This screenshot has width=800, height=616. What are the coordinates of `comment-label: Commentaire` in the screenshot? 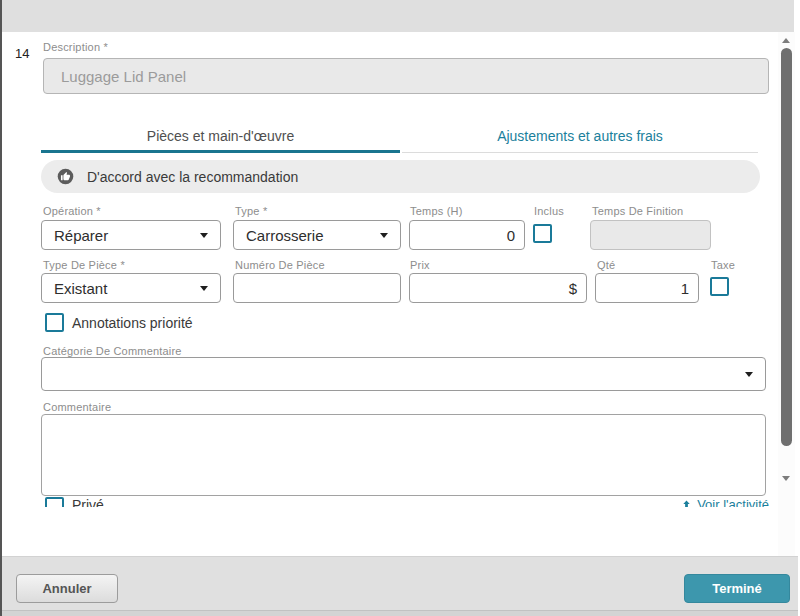 It's located at (77, 407).